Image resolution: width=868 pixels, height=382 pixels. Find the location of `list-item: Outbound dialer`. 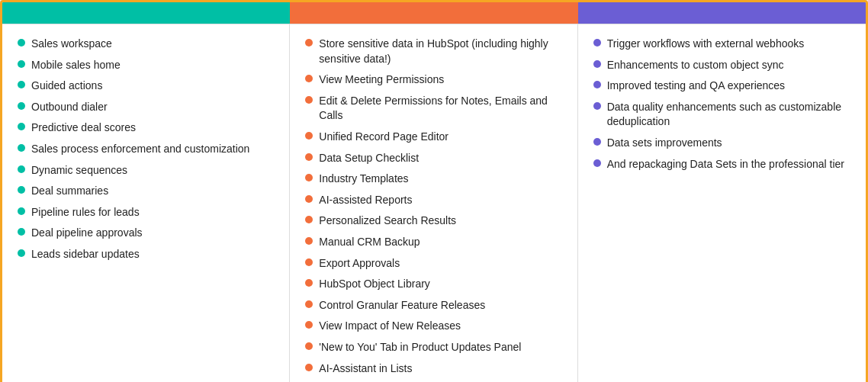

list-item: Outbound dialer is located at coordinates (146, 108).